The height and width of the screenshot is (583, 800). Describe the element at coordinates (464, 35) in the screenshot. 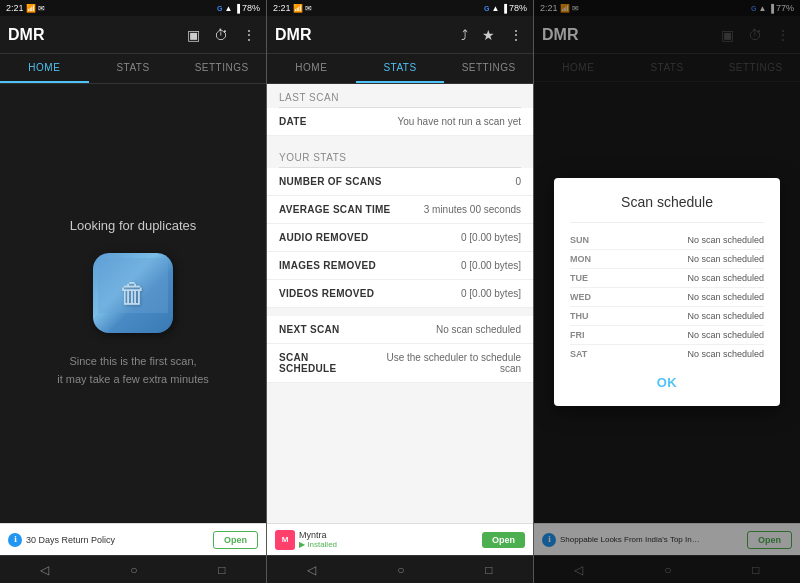

I see `share-icon-2: ⤴` at that location.